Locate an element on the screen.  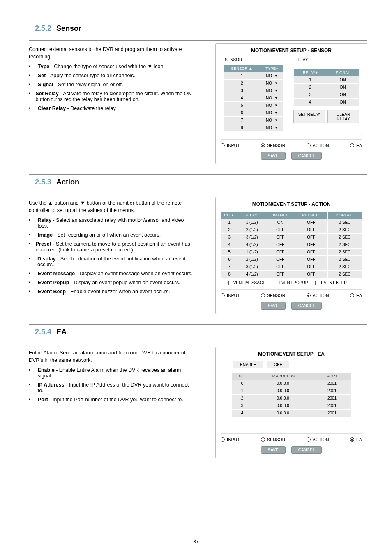
bullet-label: Display is located at coordinates (46, 259).